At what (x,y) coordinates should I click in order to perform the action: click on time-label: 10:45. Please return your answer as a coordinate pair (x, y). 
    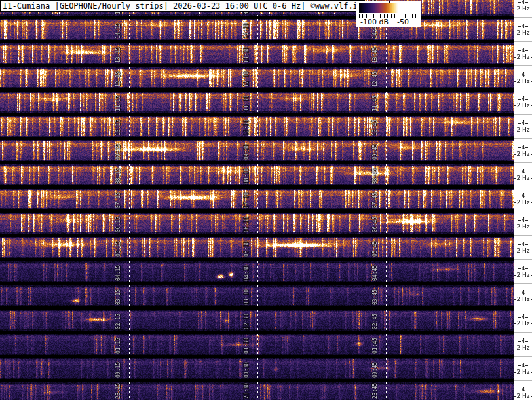
    Looking at the image, I should click on (375, 126).